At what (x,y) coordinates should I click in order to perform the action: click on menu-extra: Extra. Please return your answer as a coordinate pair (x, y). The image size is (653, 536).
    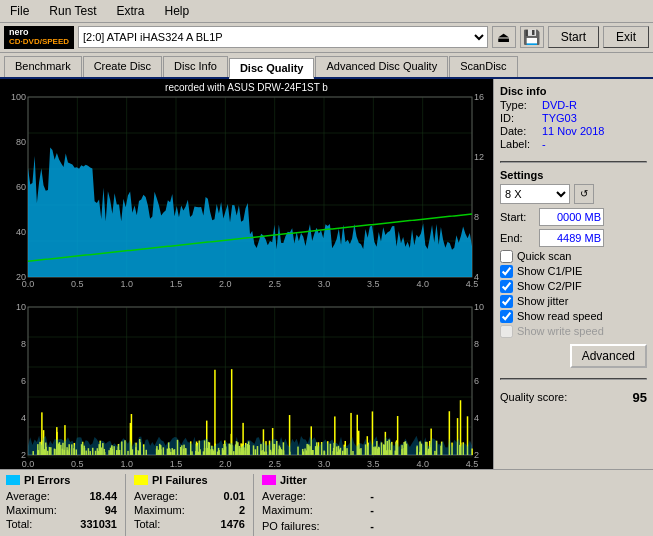
    Looking at the image, I should click on (130, 11).